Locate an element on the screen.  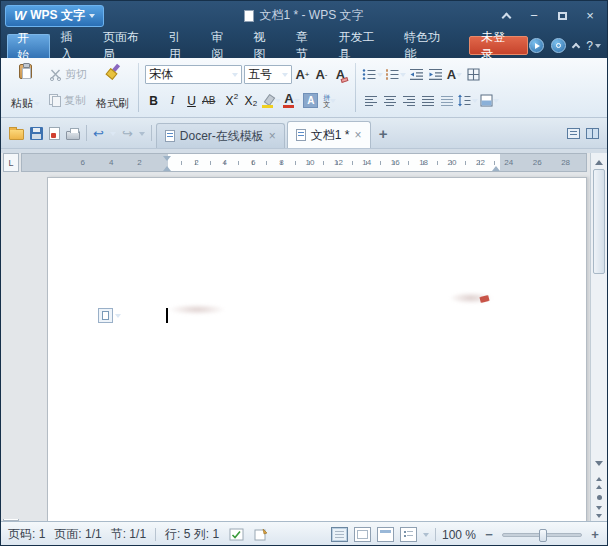
tab-review: 审阅 is located at coordinates (222, 46).